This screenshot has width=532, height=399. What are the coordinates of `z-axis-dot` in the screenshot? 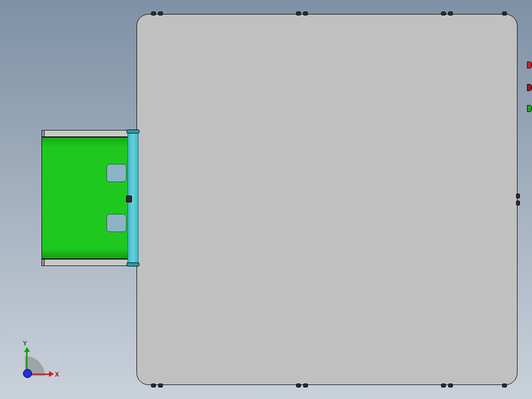 It's located at (28, 374).